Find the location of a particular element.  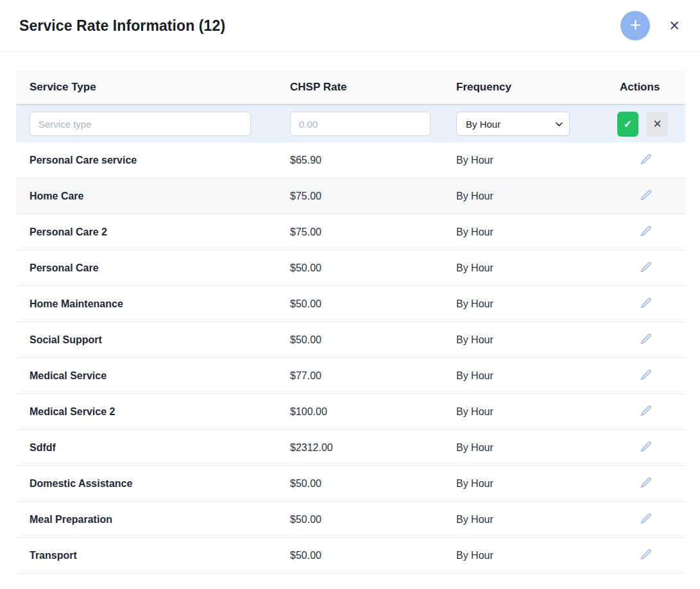

chsp-rate-value: $77.00 is located at coordinates (359, 376).